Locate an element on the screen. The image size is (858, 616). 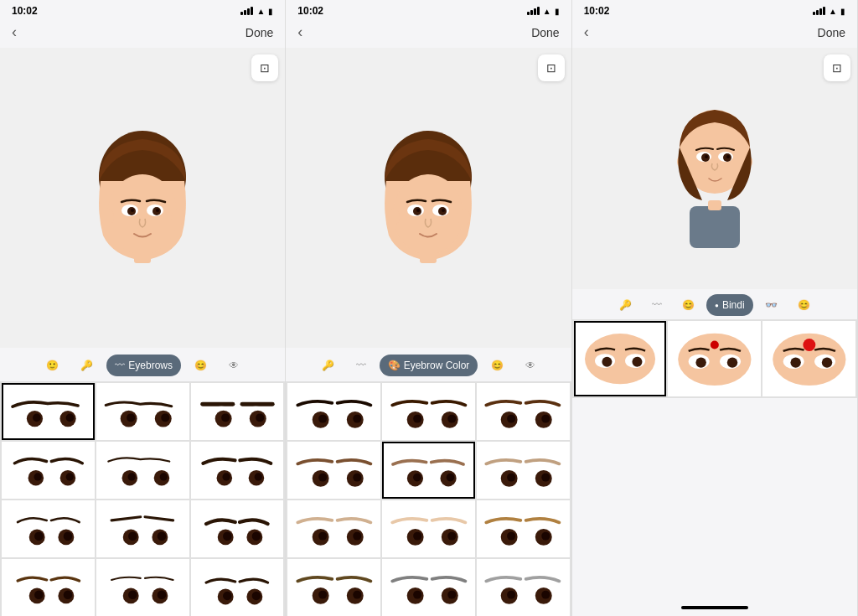
tab-bindi-3: ● Bindi is located at coordinates (730, 305).